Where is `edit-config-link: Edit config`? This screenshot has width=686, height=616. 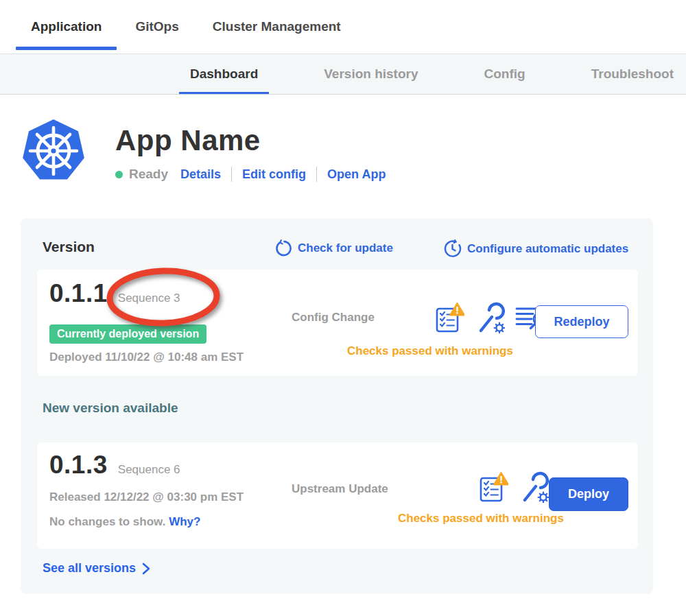 edit-config-link: Edit config is located at coordinates (274, 174).